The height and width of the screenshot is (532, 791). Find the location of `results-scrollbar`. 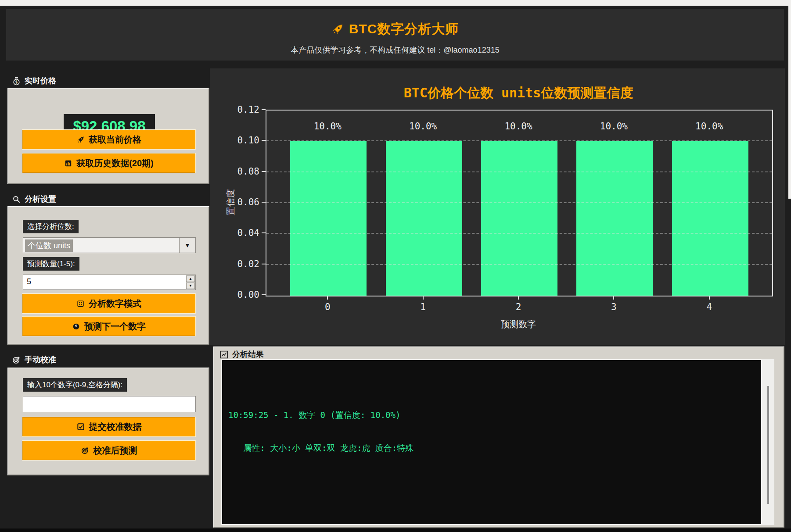

results-scrollbar is located at coordinates (768, 442).